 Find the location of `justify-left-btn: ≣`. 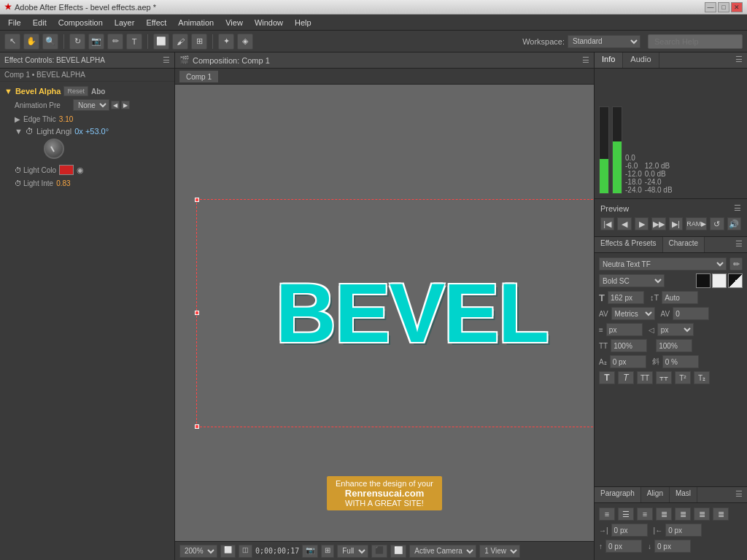

justify-left-btn: ≣ is located at coordinates (664, 514).